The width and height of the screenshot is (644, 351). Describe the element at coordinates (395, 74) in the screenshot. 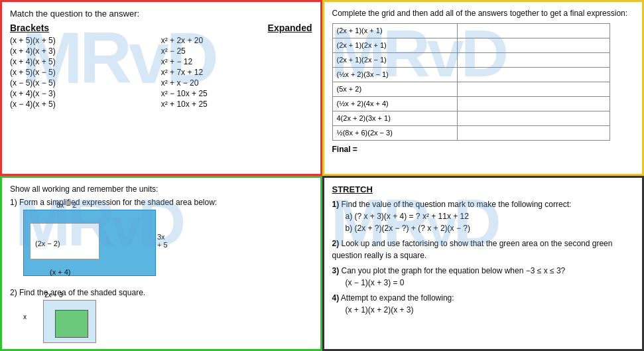

I see `grid-expr-3: (½x + 2)(3x − 1)` at that location.